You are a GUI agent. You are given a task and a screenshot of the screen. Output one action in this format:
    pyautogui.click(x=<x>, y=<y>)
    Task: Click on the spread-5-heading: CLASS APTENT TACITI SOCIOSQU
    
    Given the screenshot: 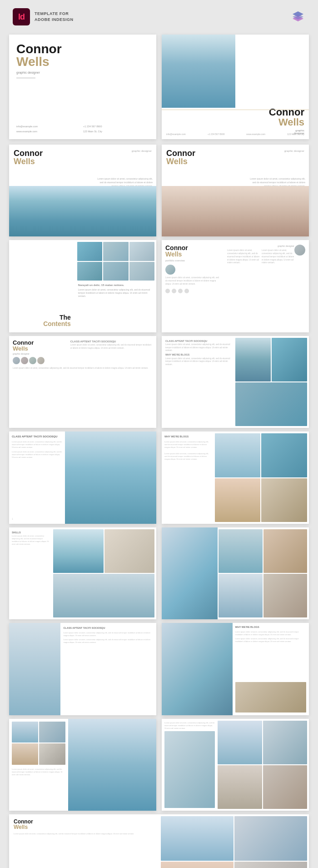 What is the action you would take?
    pyautogui.click(x=37, y=437)
    